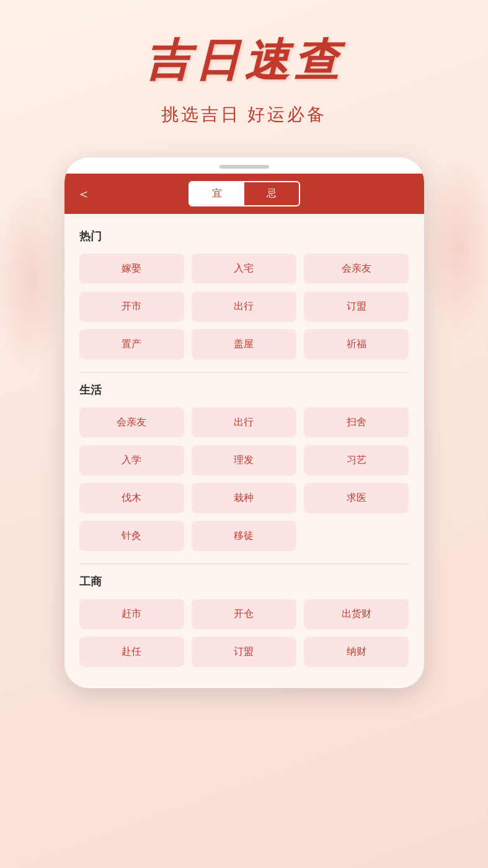 Image resolution: width=488 pixels, height=868 pixels. I want to click on tab-yi: 宜, so click(217, 193).